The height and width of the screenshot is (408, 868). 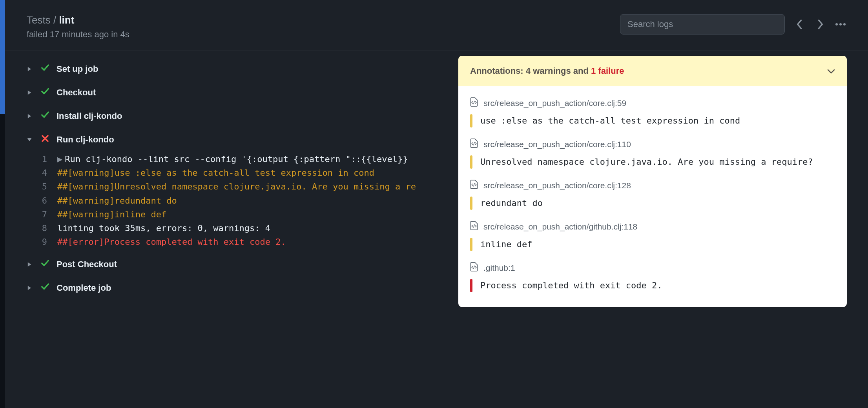 What do you see at coordinates (610, 121) in the screenshot?
I see `annotation-message: use :else as the catch-all test expressi…` at bounding box center [610, 121].